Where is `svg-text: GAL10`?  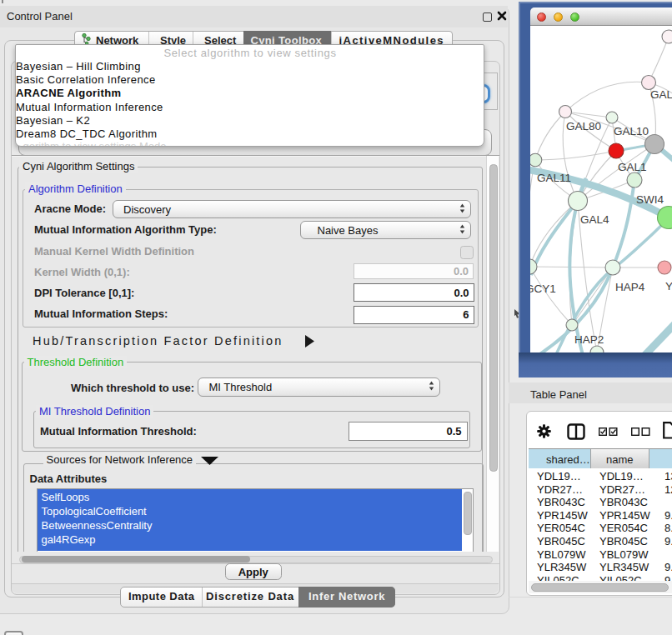
svg-text: GAL10 is located at coordinates (631, 132).